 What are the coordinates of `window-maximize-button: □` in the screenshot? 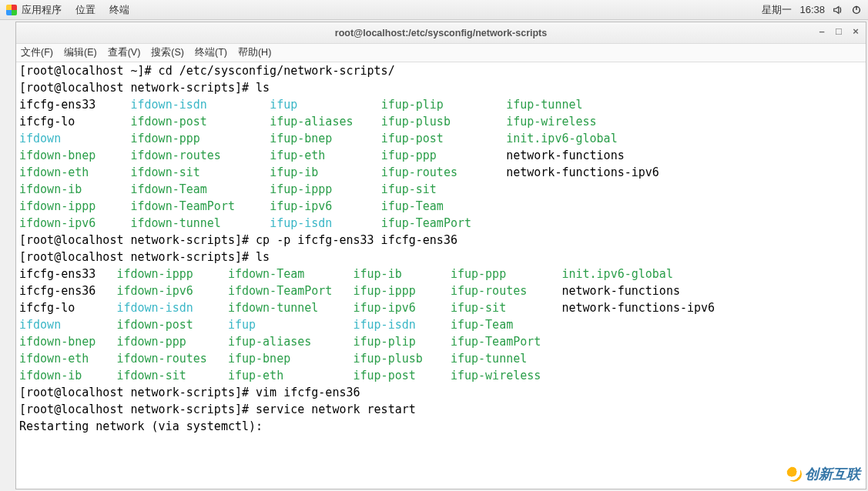 It's located at (839, 31).